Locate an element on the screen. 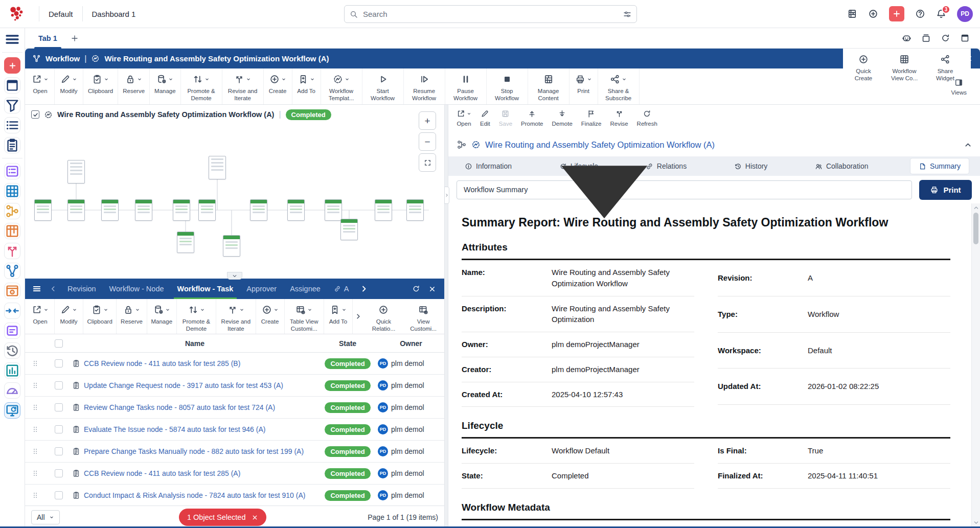 This screenshot has width=980, height=528. toolbar-button: Reserve is located at coordinates (134, 86).